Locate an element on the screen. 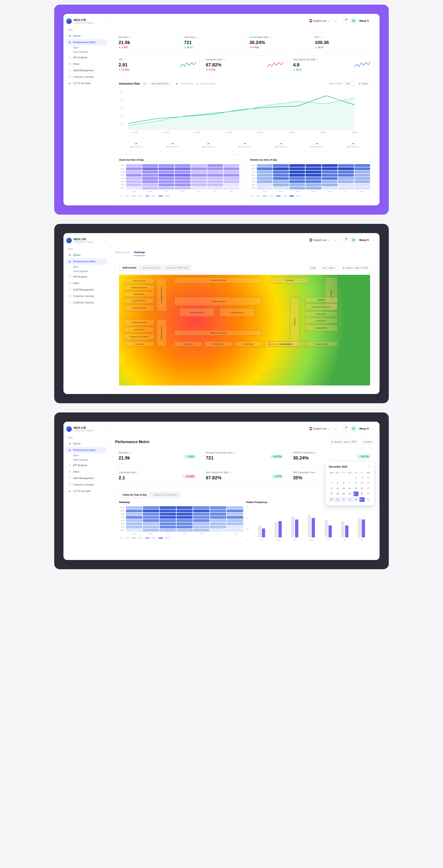 The width and height of the screenshot is (443, 868). floor-zone: Home Decoration is located at coordinates (162, 333).